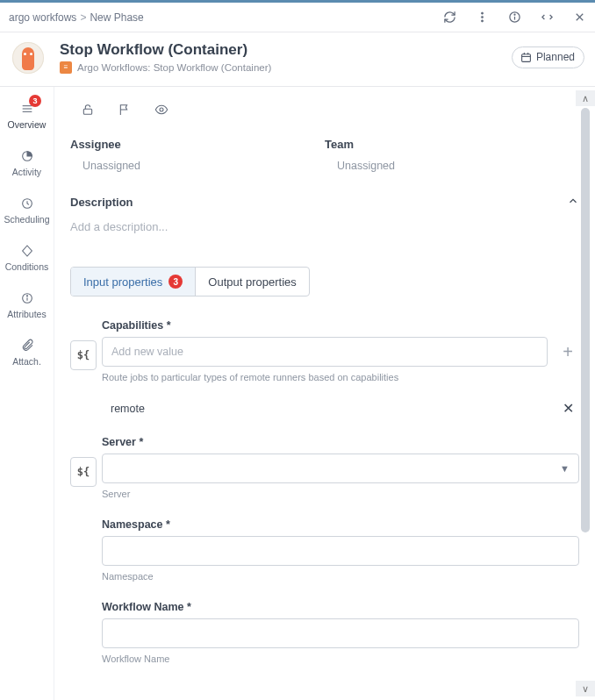  What do you see at coordinates (35, 101) in the screenshot?
I see `overview-badge: 3` at bounding box center [35, 101].